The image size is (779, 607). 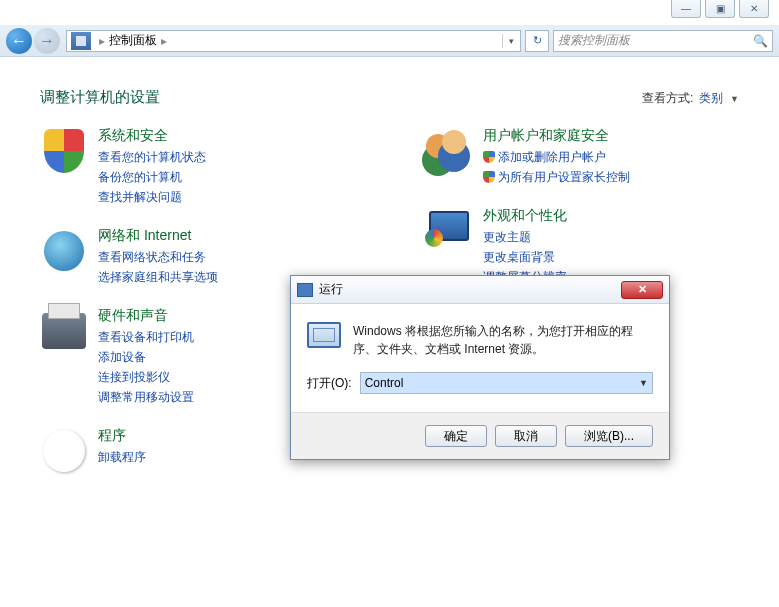 I want to click on run-dialog: 运行 ✕ Windows 将根据您所输入的名称，为您打开相应的程序、文件夹、文档…, so click(x=480, y=368).